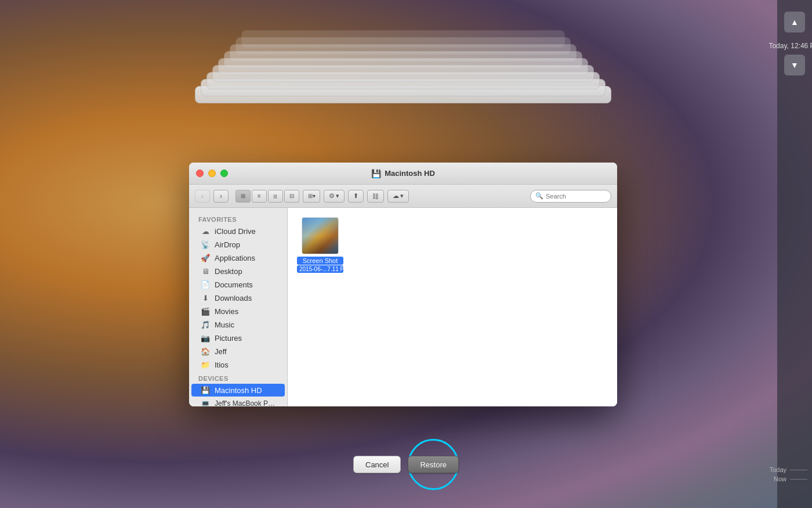 Image resolution: width=812 pixels, height=508 pixels. I want to click on column-view-button: ⫼, so click(276, 196).